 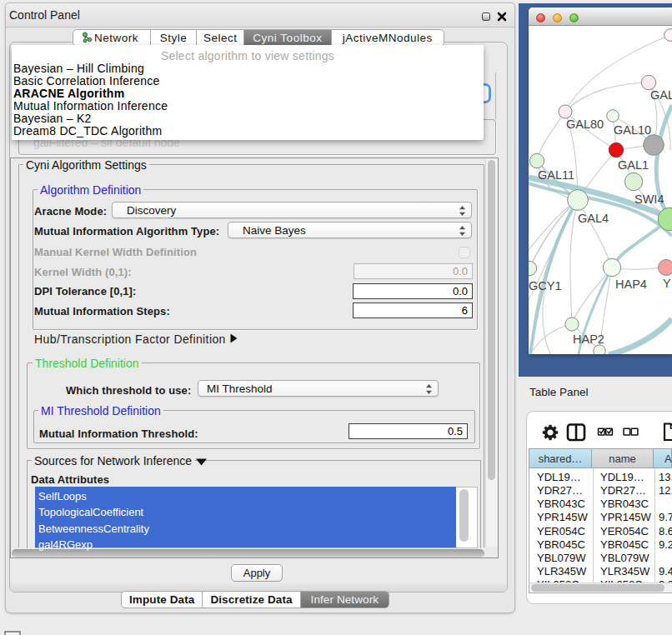 What do you see at coordinates (632, 130) in the screenshot?
I see `svg-text: GAL10` at bounding box center [632, 130].